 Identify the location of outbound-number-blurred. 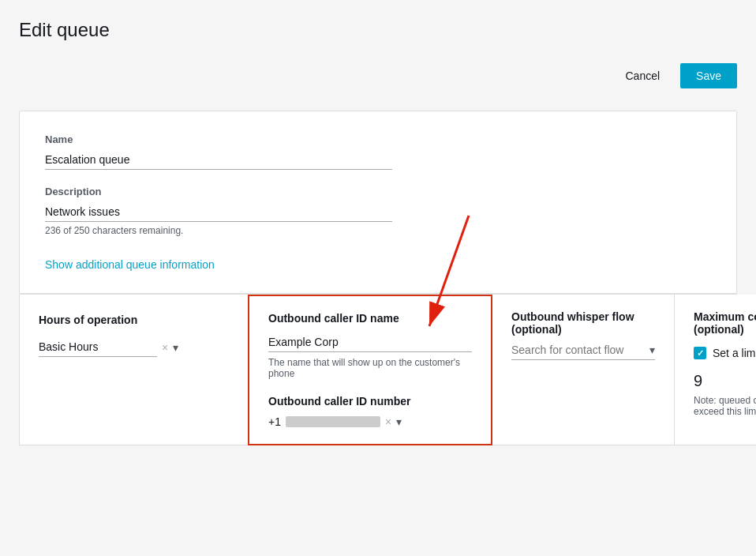
(333, 422).